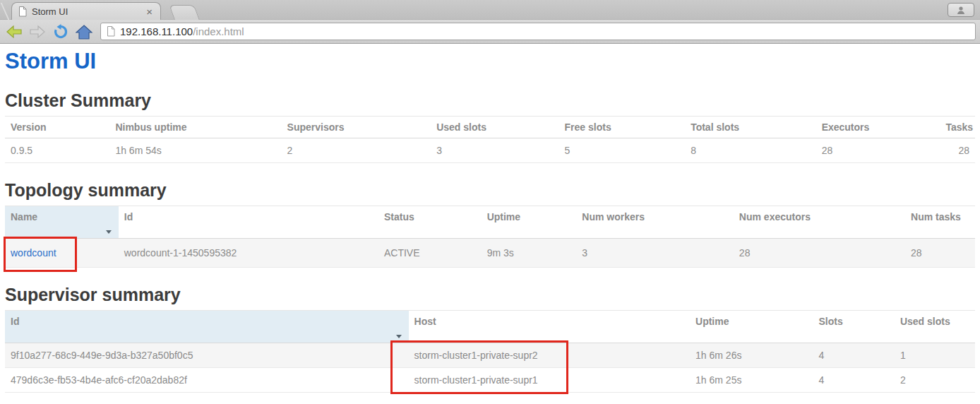 This screenshot has width=980, height=404. What do you see at coordinates (935, 356) in the screenshot?
I see `cell-supervisor-used-slots: 1` at bounding box center [935, 356].